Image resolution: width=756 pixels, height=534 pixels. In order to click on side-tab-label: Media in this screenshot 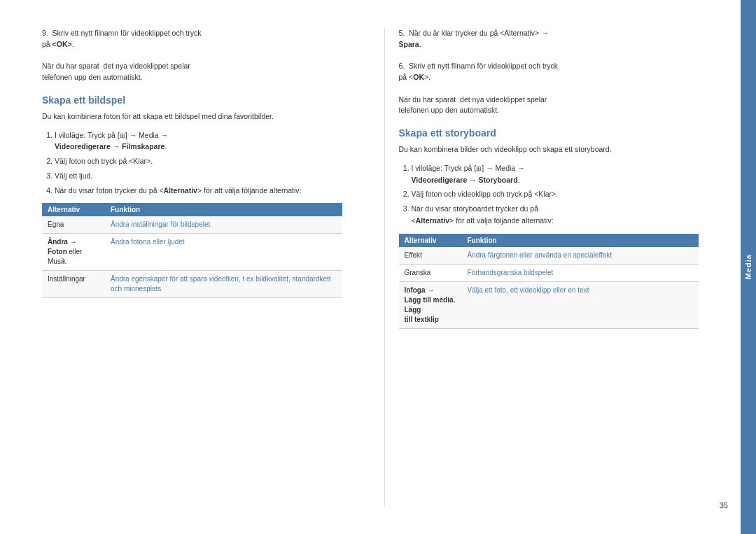, I will do `click(748, 267)`.